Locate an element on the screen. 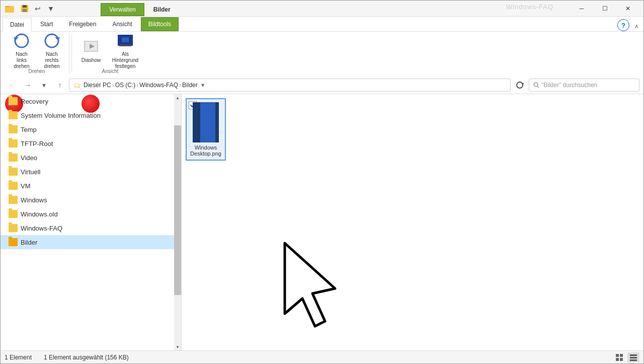  tab-ansicht: Ansicht is located at coordinates (122, 24).